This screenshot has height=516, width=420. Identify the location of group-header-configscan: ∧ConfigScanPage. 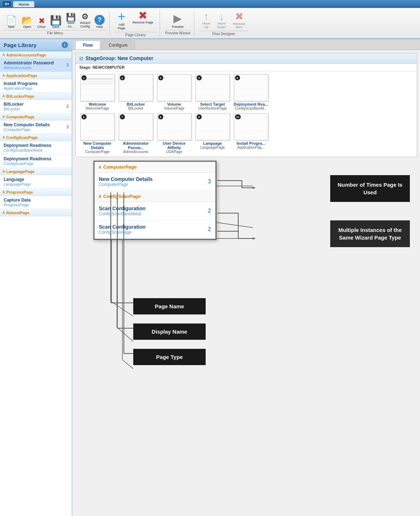
(36, 138).